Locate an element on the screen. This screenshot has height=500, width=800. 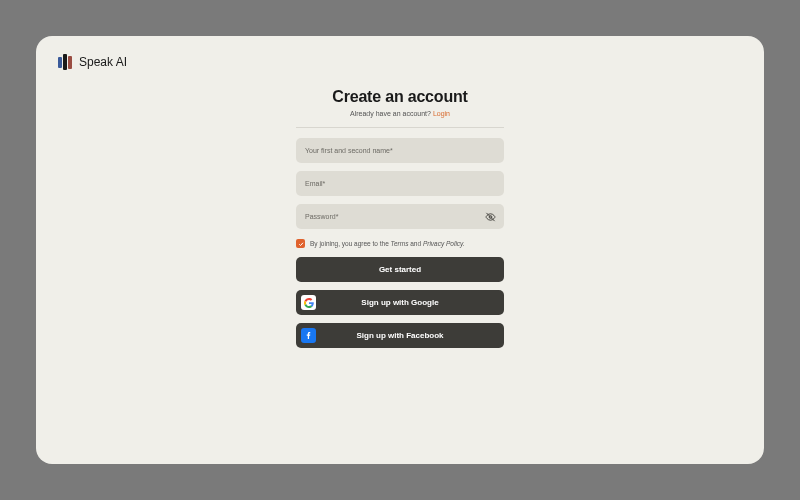
privacy-link: Privacy Policy. is located at coordinates (444, 244).